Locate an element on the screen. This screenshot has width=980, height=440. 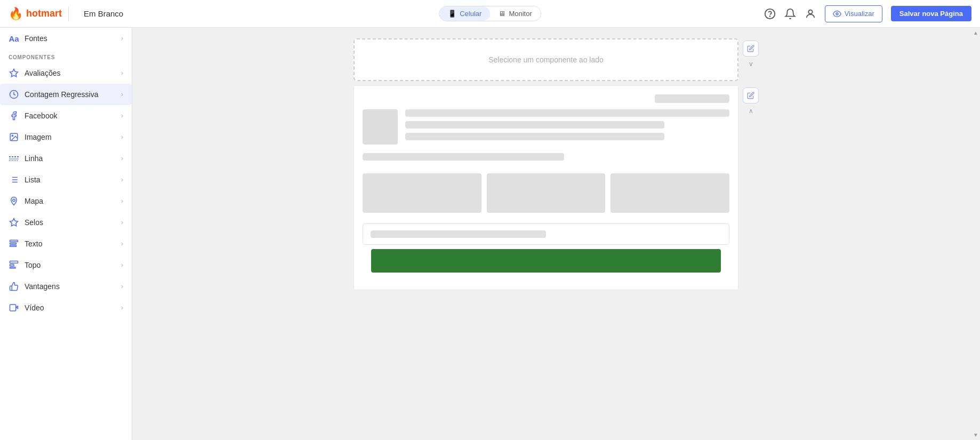
sidebar-item-linha: Linha › is located at coordinates (66, 158).